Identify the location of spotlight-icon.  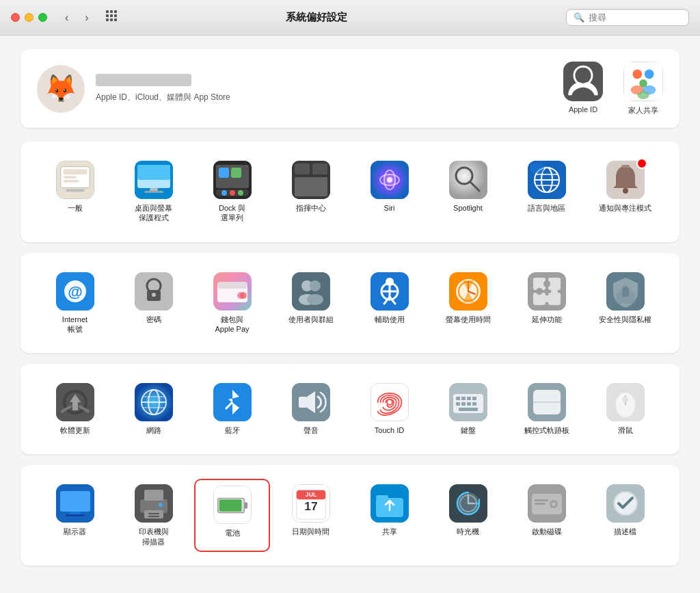
(468, 180).